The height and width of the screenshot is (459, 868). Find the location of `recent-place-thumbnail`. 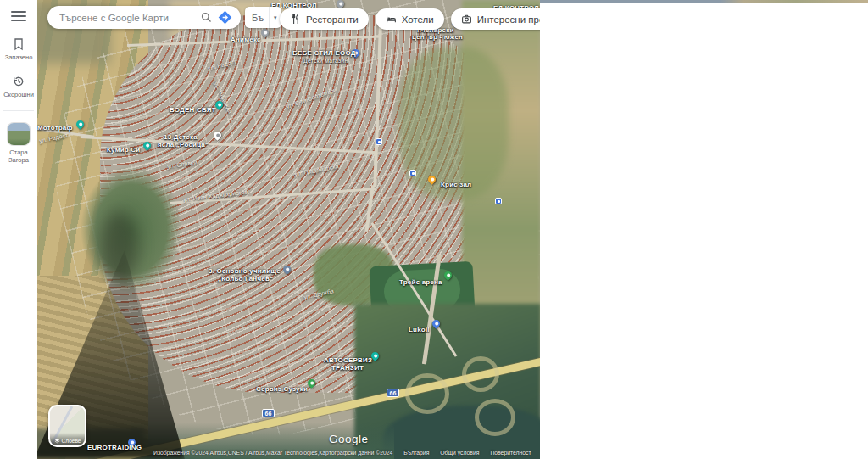

recent-place-thumbnail is located at coordinates (19, 134).